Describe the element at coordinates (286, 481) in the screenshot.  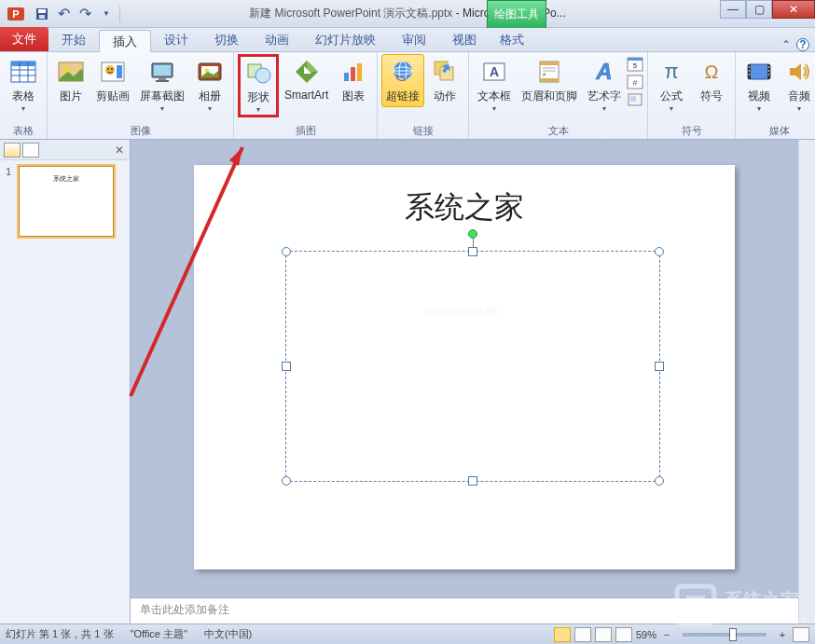
I see `resize-handle-sw` at that location.